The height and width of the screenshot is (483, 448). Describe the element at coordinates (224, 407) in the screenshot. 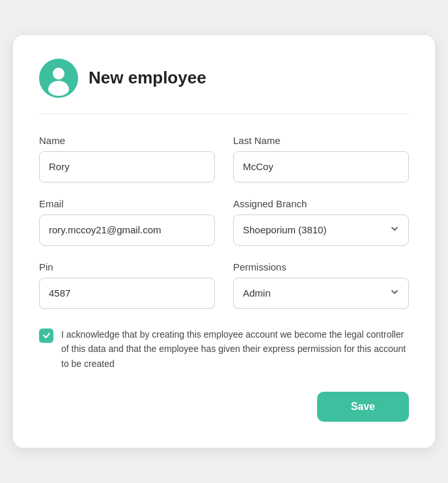

I see `form-footer: Save` at that location.